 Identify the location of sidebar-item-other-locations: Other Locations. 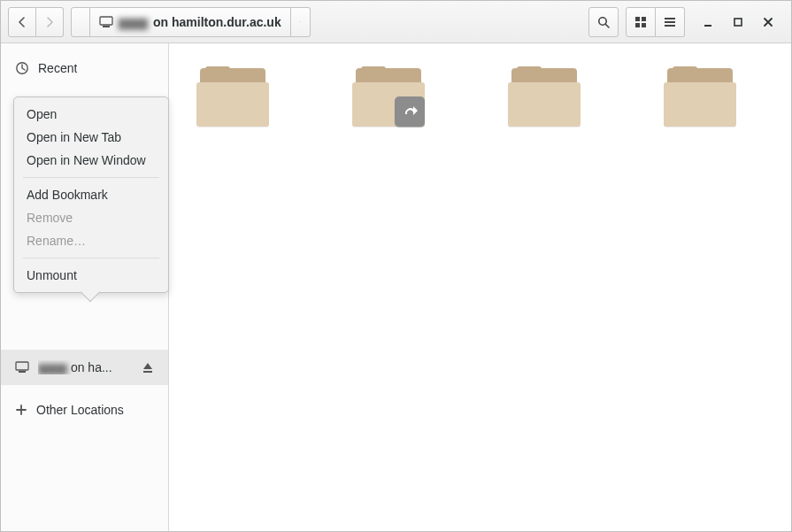
(85, 410).